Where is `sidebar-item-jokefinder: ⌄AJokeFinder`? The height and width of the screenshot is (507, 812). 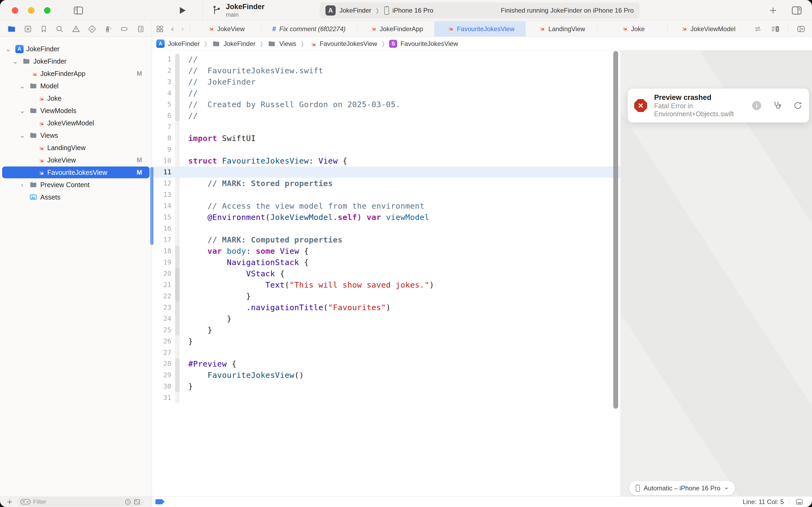 sidebar-item-jokefinder: ⌄AJokeFinder is located at coordinates (76, 49).